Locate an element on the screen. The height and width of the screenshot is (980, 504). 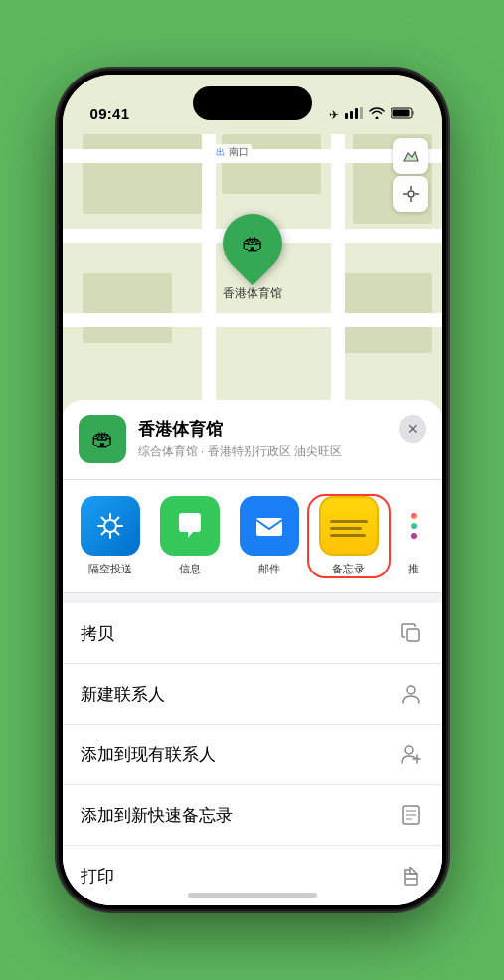
more-label: 推 is located at coordinates (414, 569).